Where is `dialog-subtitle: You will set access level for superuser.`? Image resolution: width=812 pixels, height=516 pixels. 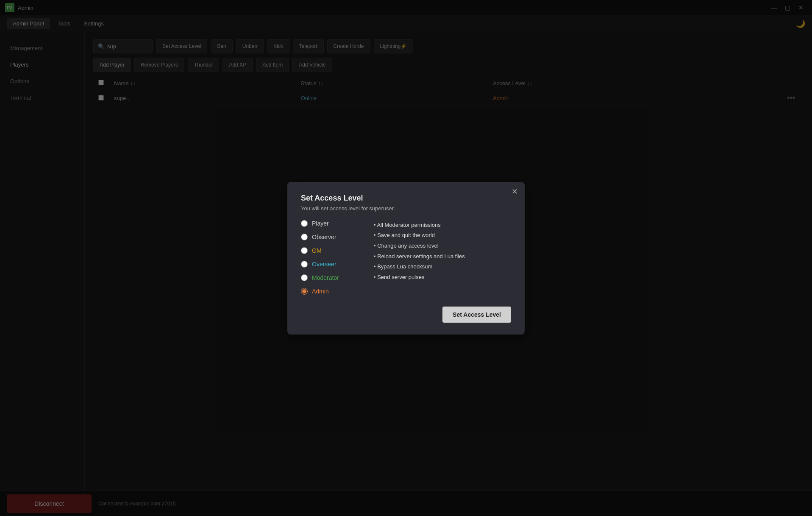
dialog-subtitle: You will set access level for superuser. is located at coordinates (406, 209).